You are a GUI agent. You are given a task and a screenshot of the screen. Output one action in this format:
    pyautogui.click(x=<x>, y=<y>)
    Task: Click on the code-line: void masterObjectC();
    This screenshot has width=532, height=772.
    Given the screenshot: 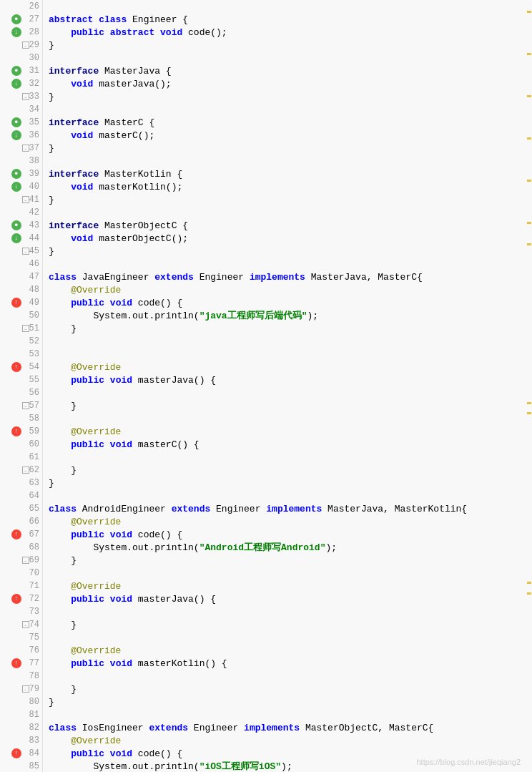 What is the action you would take?
    pyautogui.click(x=290, y=238)
    